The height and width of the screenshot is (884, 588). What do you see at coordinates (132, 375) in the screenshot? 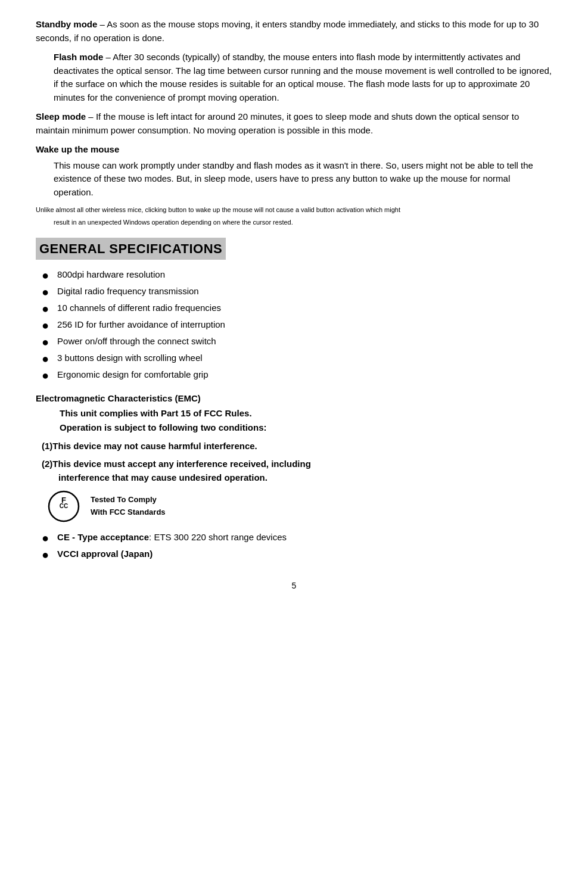
I see `list-item-text: Ergonomic design for comfortable grip` at bounding box center [132, 375].